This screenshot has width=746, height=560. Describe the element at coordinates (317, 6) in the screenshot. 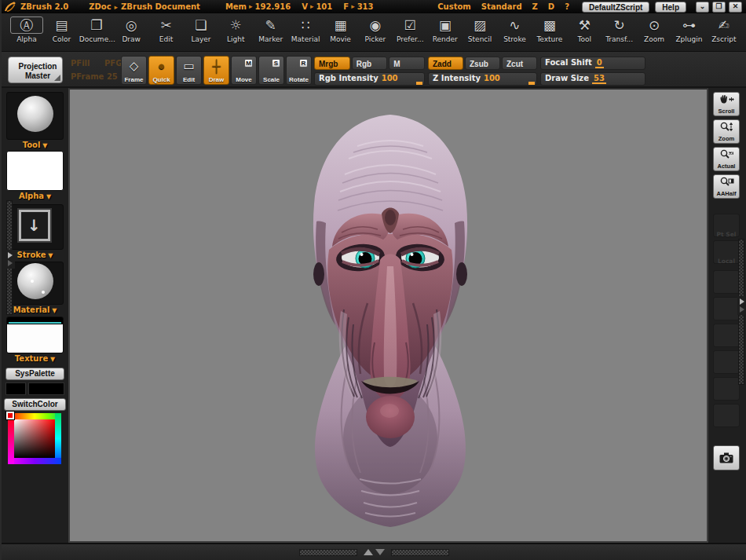

I see `stat-v: V▸101` at that location.